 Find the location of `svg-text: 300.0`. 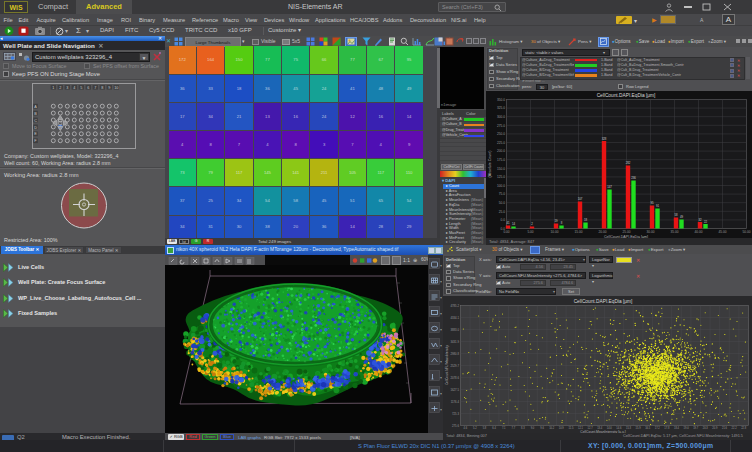

svg-text: 300.0 is located at coordinates (501, 117).